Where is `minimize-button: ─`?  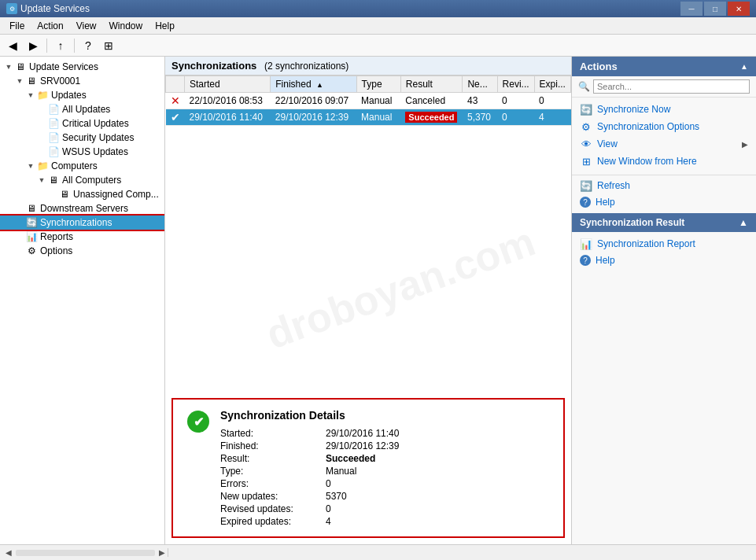 minimize-button: ─ is located at coordinates (691, 9).